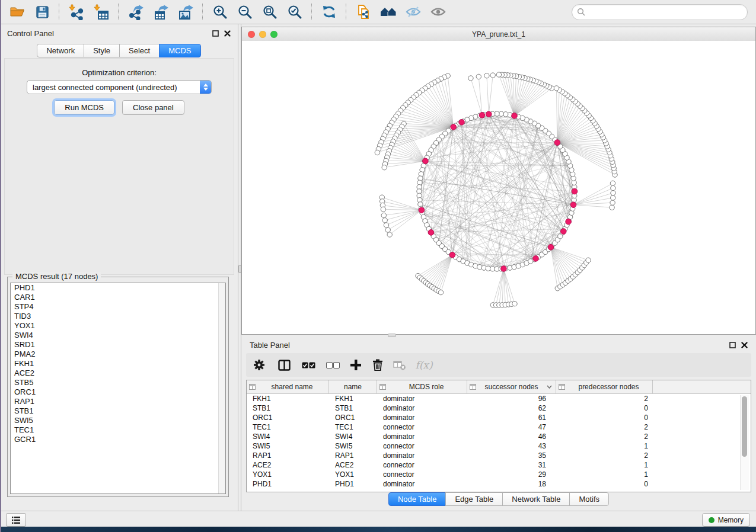  What do you see at coordinates (499, 408) in the screenshot?
I see `table-row: STB1STB1dominator620` at bounding box center [499, 408].